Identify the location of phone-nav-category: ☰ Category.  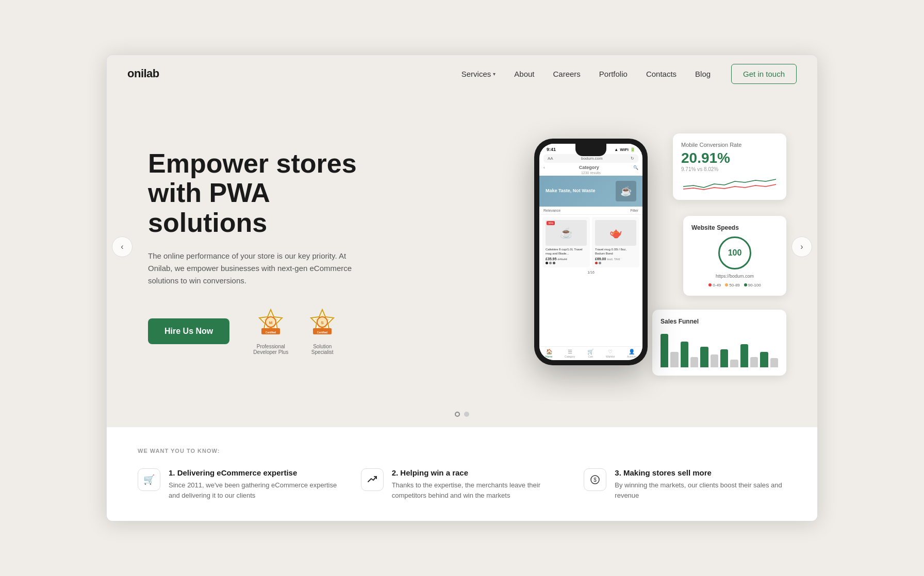
(570, 353).